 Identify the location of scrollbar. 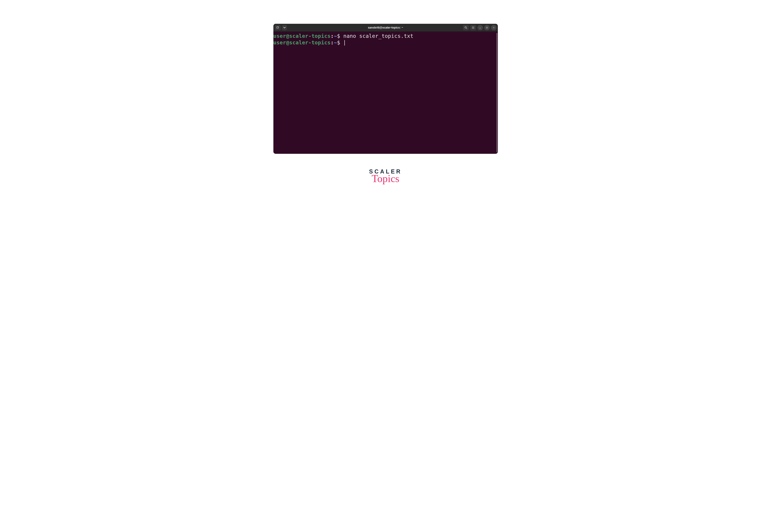
(497, 93).